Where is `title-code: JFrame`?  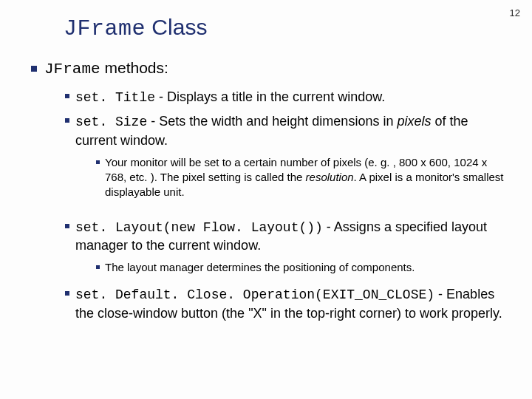
title-code: JFrame is located at coordinates (105, 29).